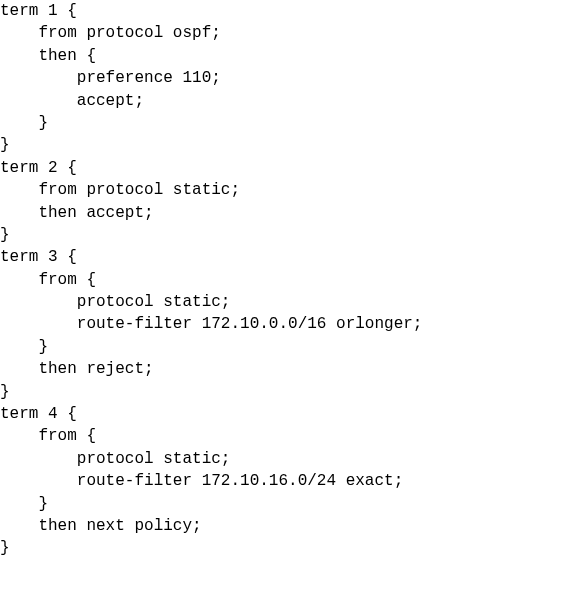  Describe the element at coordinates (101, 526) in the screenshot. I see `code-line: then next policy;` at that location.